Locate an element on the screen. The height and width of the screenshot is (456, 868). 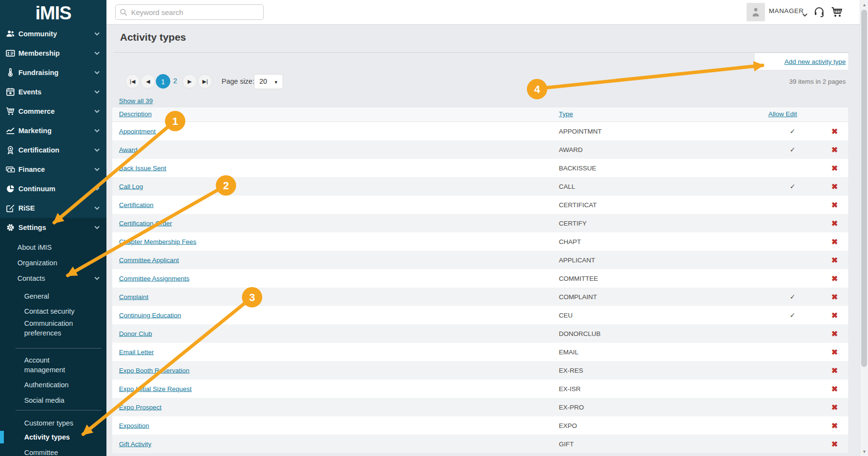
activity-type-link: Call Log is located at coordinates (131, 187).